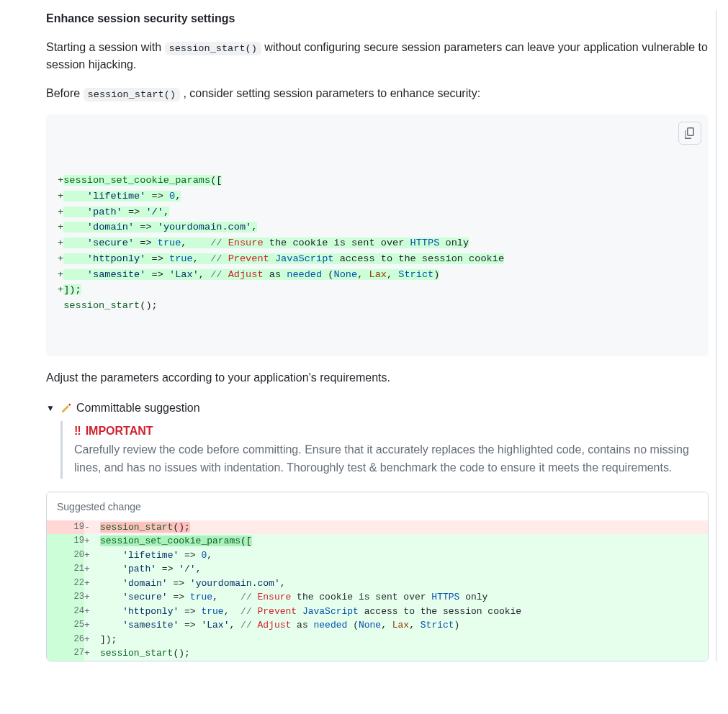 This screenshot has height=714, width=728. I want to click on table-row: 26+]);, so click(377, 640).